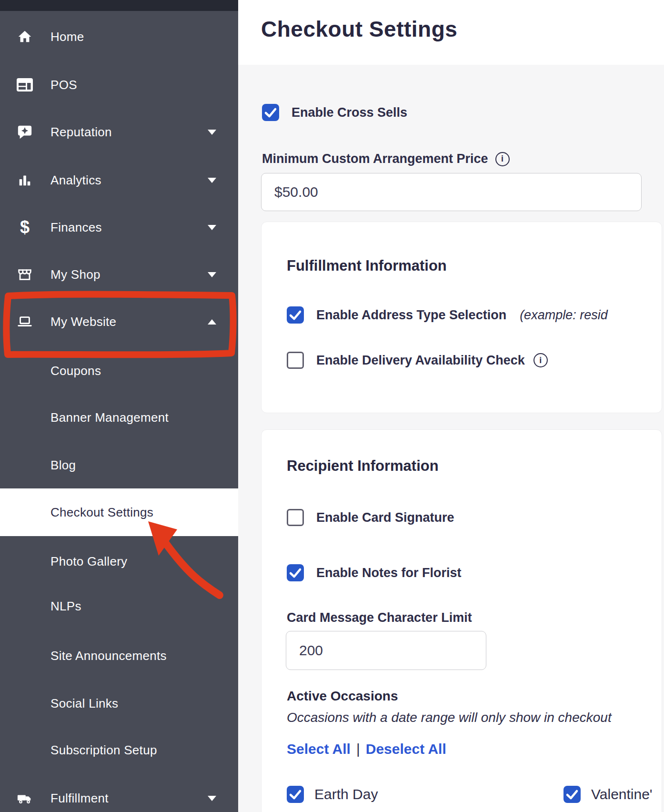 This screenshot has width=664, height=812. What do you see at coordinates (119, 656) in the screenshot?
I see `sidebar-item-site-announcements: Site Announcements` at bounding box center [119, 656].